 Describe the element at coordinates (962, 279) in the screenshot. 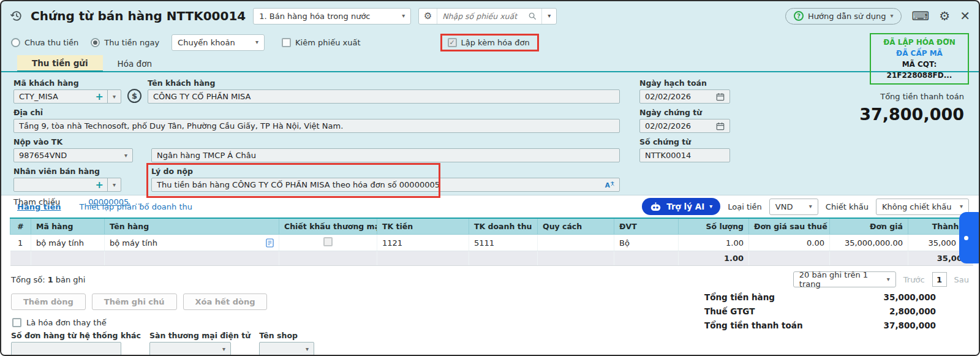

I see `next-page-button: Sau` at that location.